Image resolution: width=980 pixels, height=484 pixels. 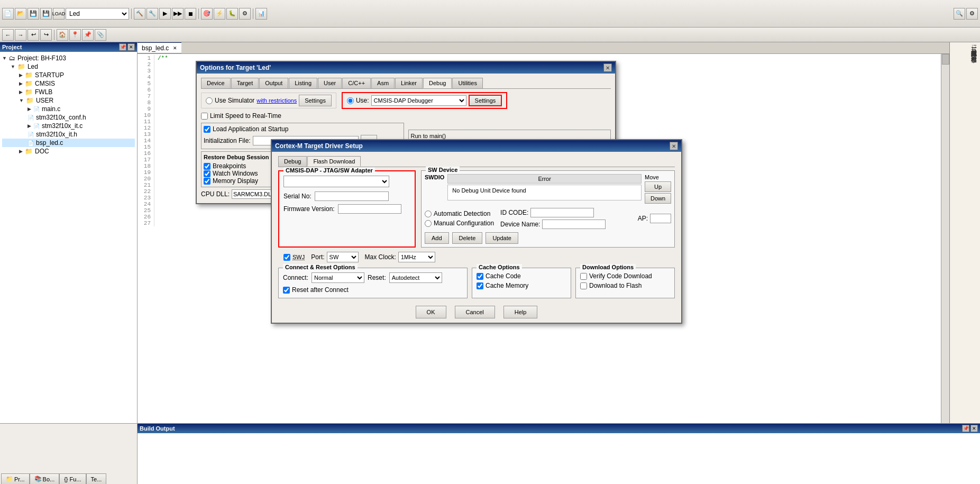 What do you see at coordinates (437, 83) in the screenshot?
I see `options-tab-debug: Debug` at bounding box center [437, 83].